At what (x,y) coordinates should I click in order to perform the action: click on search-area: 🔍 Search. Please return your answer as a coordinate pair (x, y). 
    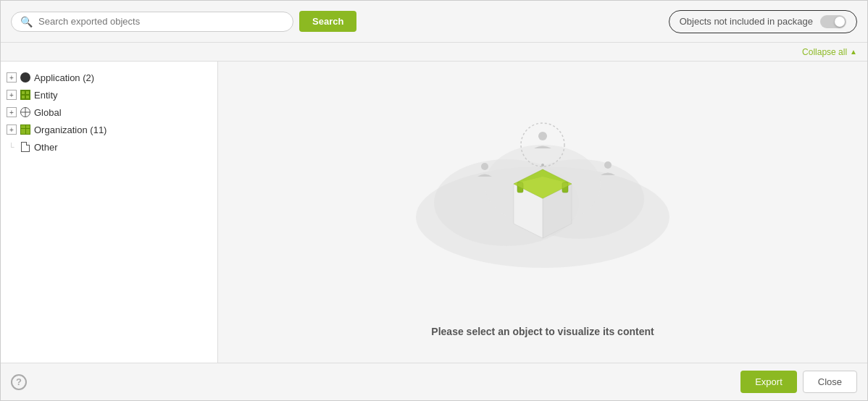
    Looking at the image, I should click on (184, 22).